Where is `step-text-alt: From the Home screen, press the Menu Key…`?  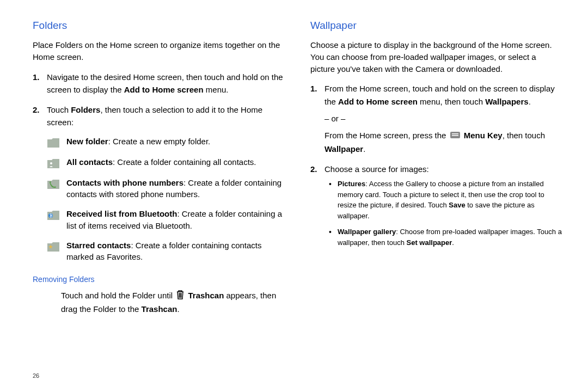
step-text-alt: From the Home screen, press the Menu Key… is located at coordinates (434, 142).